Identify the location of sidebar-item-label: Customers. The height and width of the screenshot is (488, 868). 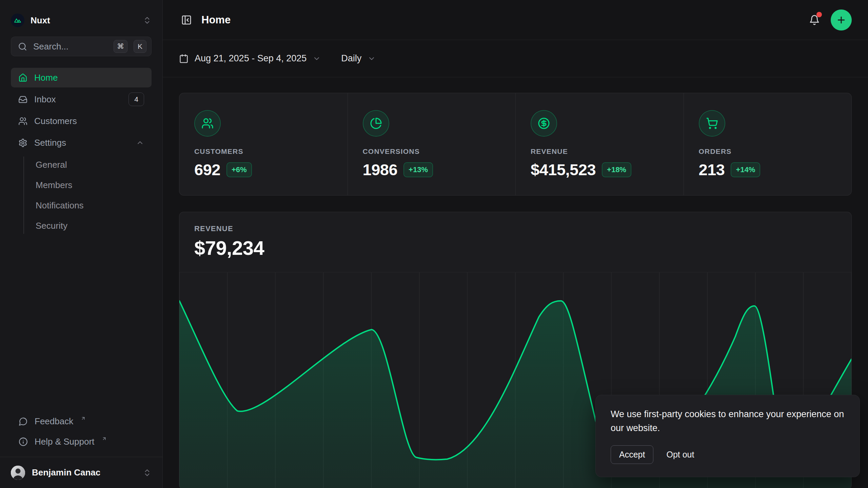
(56, 121).